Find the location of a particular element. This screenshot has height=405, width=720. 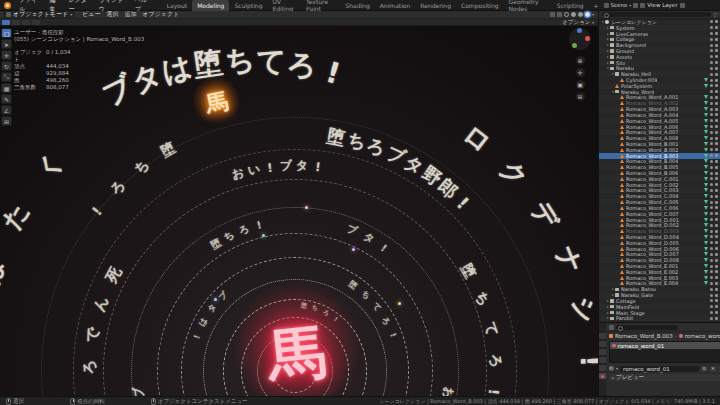

axis-x-dot is located at coordinates (588, 38).